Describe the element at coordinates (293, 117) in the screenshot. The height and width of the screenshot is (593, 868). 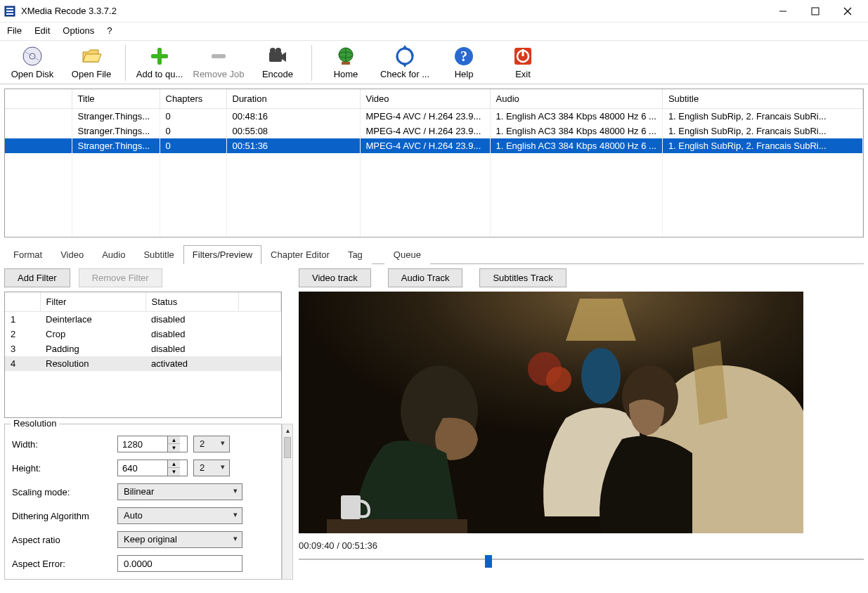
I see `cell-duration: 00:48:16` at that location.